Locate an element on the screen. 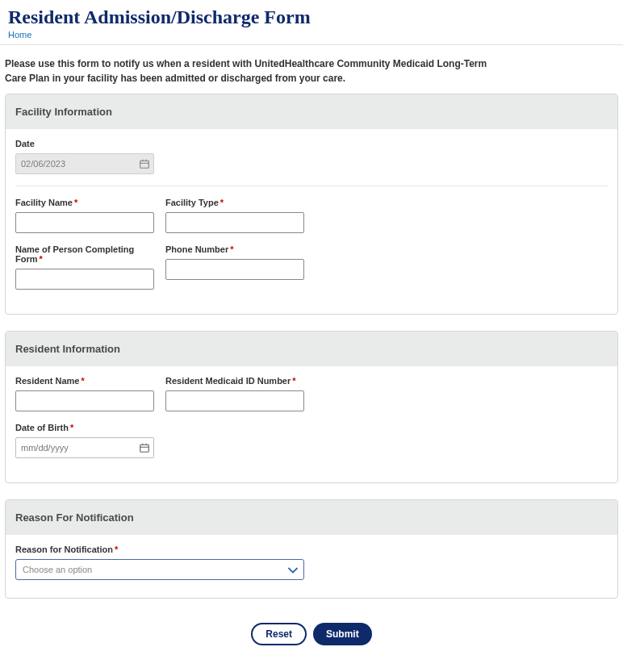 The image size is (623, 672). label-reason: Reason for Notification* is located at coordinates (312, 549).